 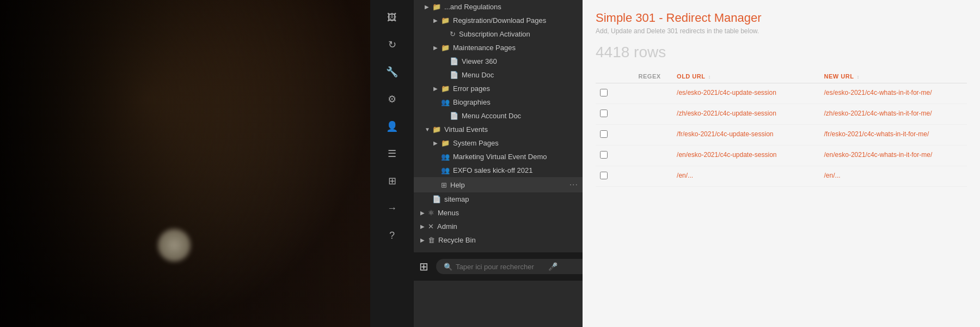 What do you see at coordinates (498, 185) in the screenshot?
I see `nav-item-help: ⊞ Help ···` at bounding box center [498, 185].